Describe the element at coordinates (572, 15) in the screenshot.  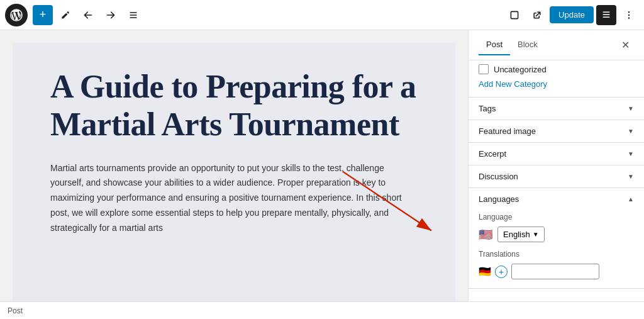
I see `update-button: Update` at that location.